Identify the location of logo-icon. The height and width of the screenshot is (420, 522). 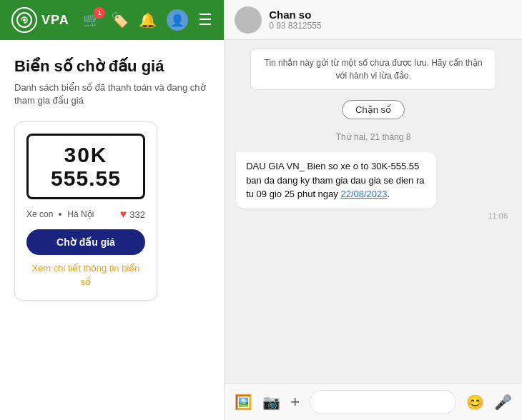
(24, 20).